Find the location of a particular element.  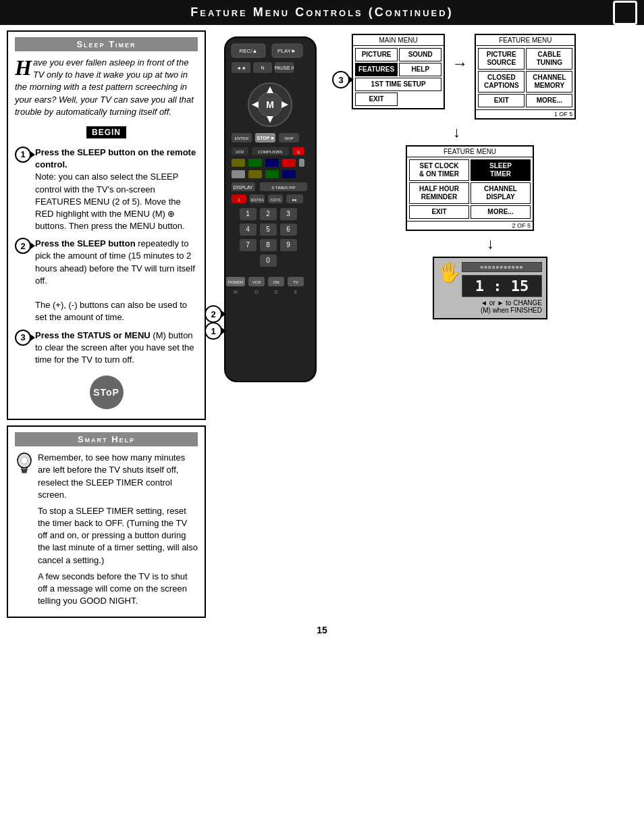

page-number: 15 is located at coordinates (322, 630).